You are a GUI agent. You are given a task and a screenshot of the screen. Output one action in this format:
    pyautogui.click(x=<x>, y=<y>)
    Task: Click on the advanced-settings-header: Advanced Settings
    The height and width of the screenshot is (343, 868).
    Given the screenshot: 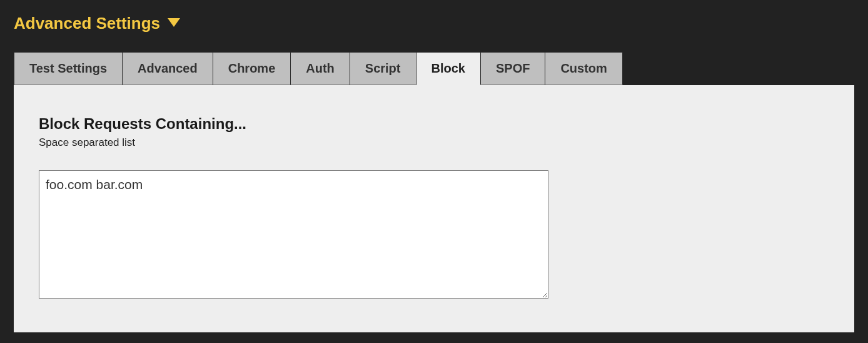 What is the action you would take?
    pyautogui.click(x=434, y=24)
    